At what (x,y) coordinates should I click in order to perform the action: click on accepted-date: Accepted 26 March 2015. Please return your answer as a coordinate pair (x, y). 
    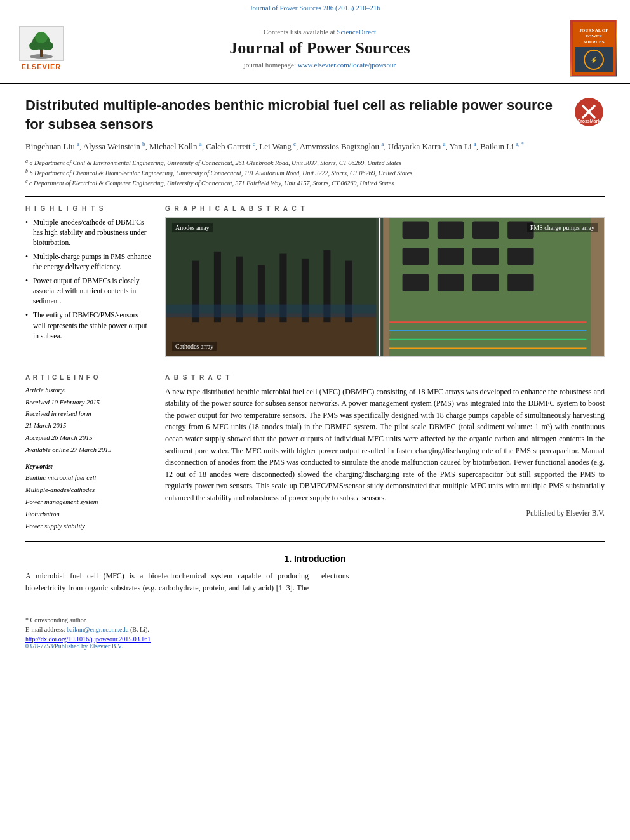
    Looking at the image, I should click on (58, 438).